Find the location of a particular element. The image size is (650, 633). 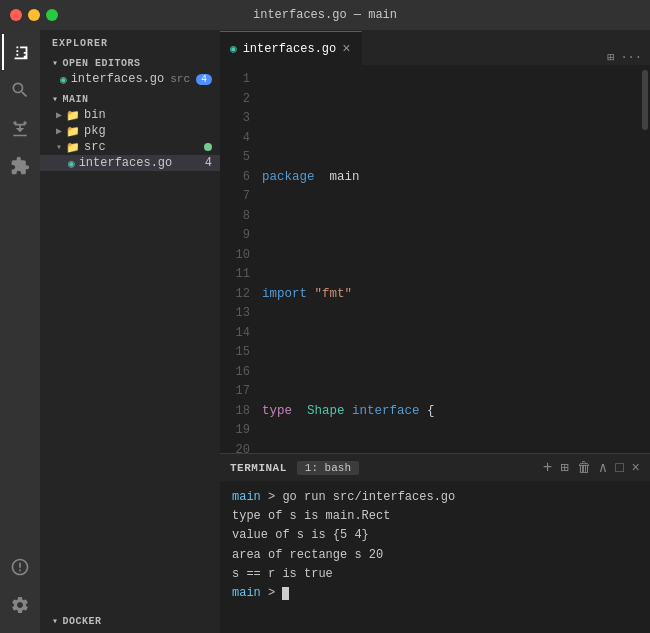

docker-arrow: ▾ is located at coordinates (56, 621).